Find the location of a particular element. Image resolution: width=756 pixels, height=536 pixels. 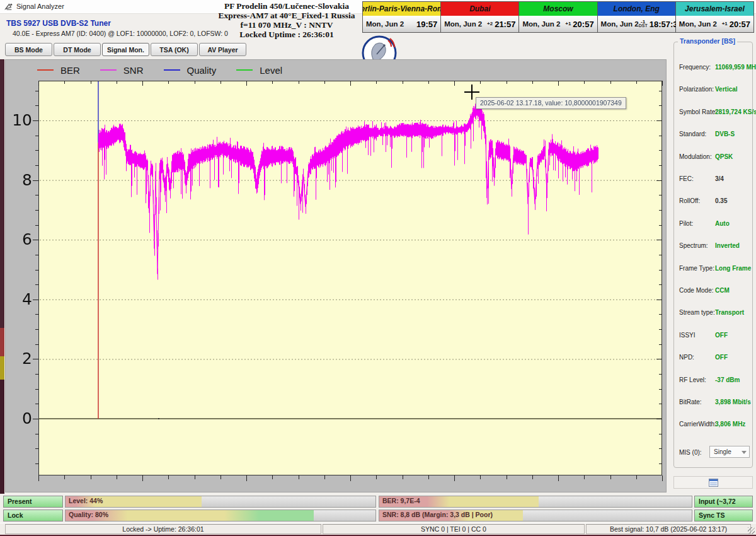

clock-city-label: Jerusalem-Israel is located at coordinates (714, 9).